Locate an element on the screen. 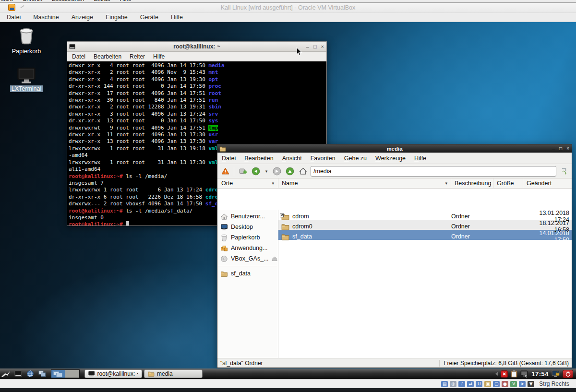  lock-screen-button is located at coordinates (556, 374).